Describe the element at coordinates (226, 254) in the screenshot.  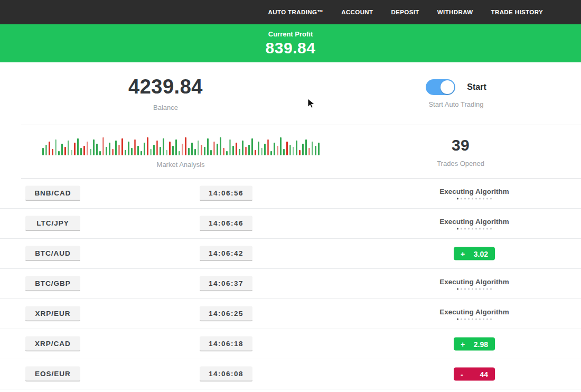
I see `trade-time: 14:06:42` at that location.